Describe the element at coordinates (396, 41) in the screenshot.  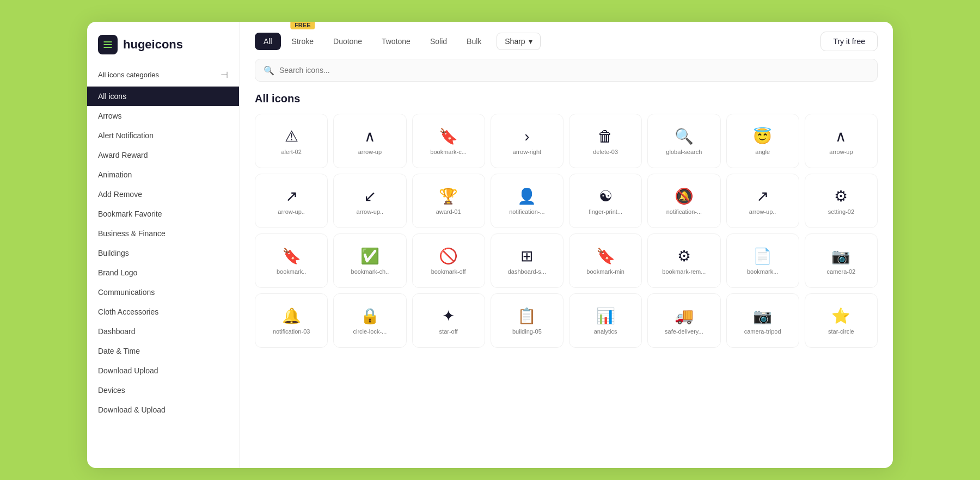
I see `tab-btn-twotone: Twotone` at that location.